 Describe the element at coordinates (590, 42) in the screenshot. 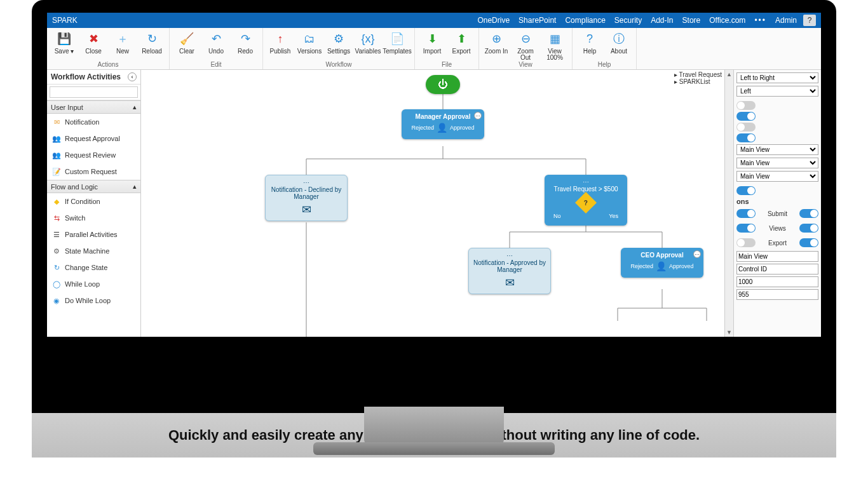

I see `help-button: ?Help` at that location.